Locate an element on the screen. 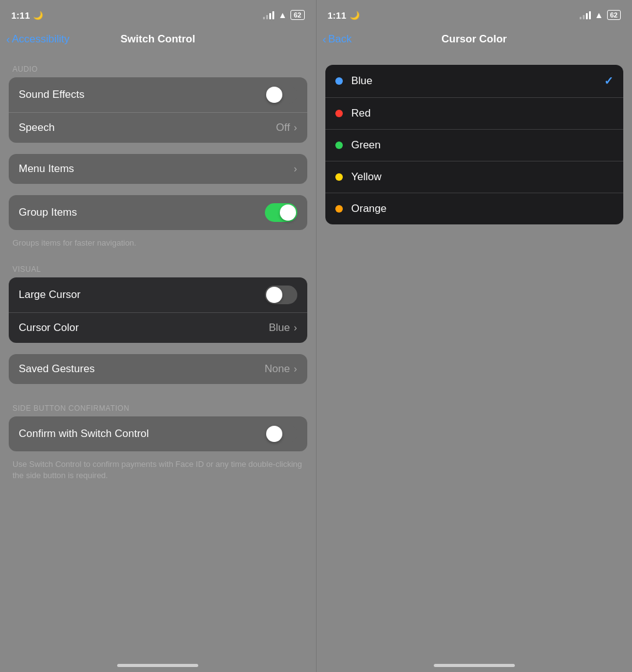  color-row-blue: Blue✓ is located at coordinates (475, 81).